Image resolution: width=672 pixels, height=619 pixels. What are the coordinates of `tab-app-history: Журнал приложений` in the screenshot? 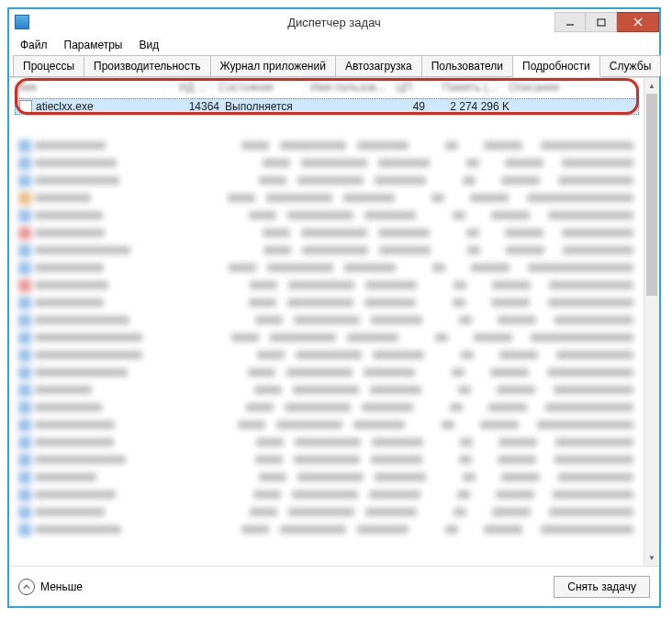 It's located at (274, 66).